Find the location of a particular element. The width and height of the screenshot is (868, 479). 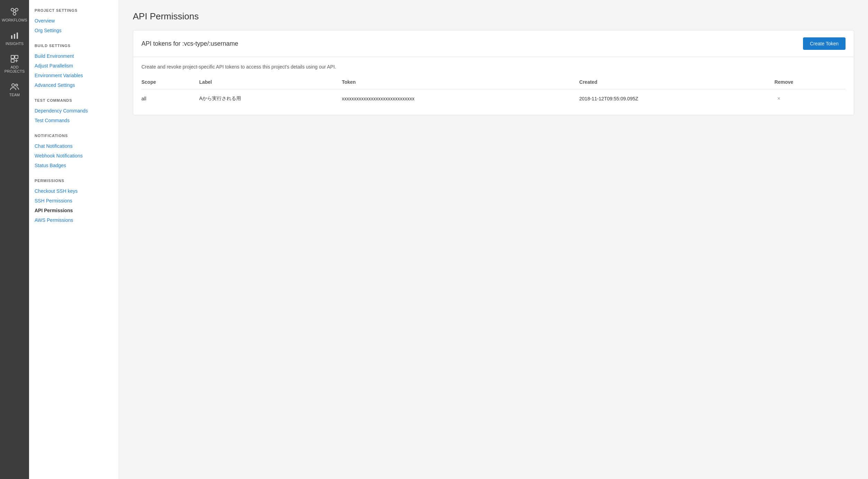

rail-item-team: TEAM is located at coordinates (15, 89).